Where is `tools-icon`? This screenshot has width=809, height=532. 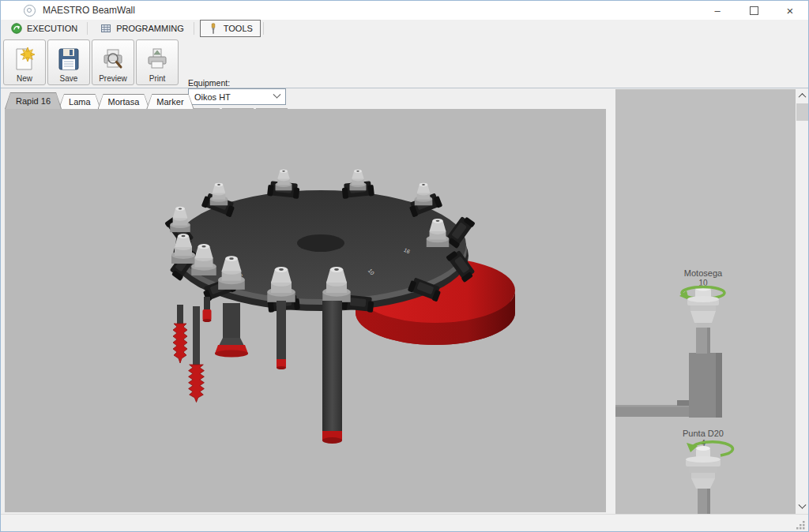 tools-icon is located at coordinates (213, 28).